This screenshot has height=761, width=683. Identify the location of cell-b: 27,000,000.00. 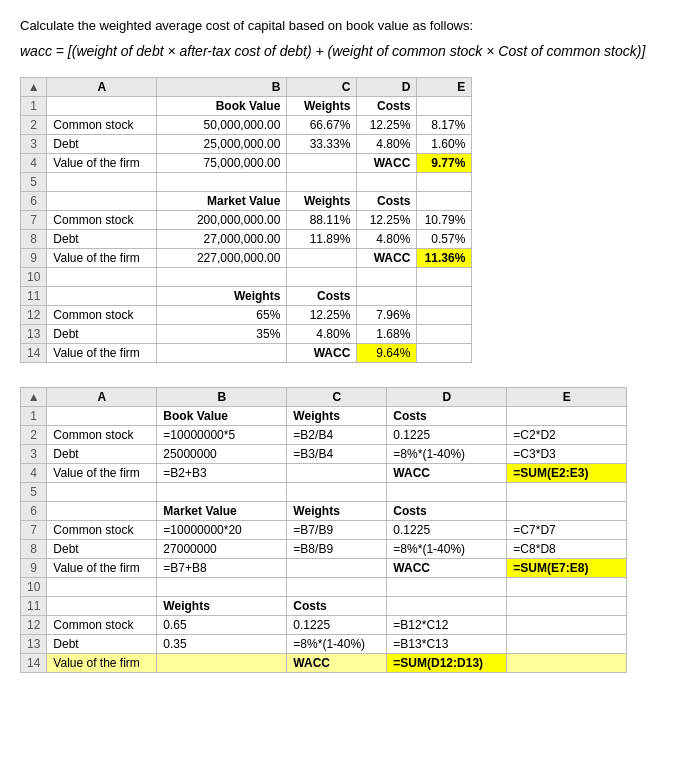
(222, 240).